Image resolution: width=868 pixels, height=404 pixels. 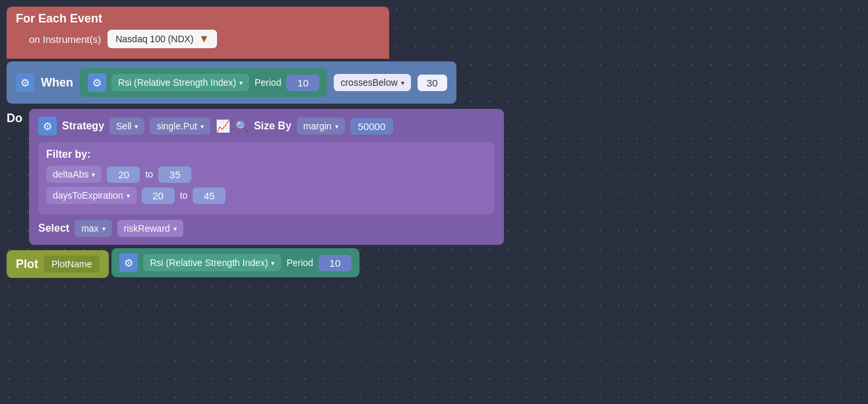 What do you see at coordinates (208, 263) in the screenshot?
I see `plot-rsi-label: Rsi (Relative Strength Index)` at bounding box center [208, 263].